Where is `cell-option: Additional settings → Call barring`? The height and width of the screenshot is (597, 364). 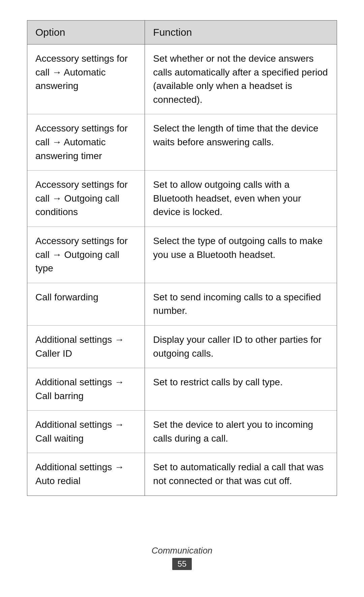
cell-option: Additional settings → Call barring is located at coordinates (86, 389).